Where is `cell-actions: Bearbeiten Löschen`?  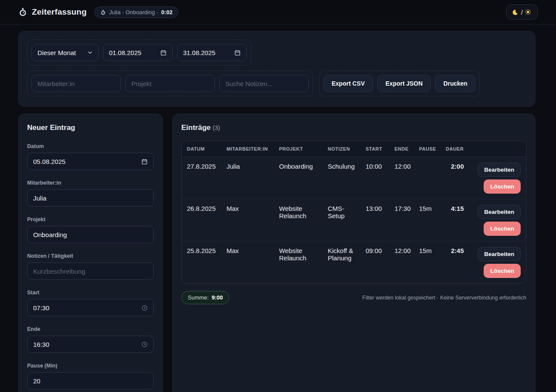
cell-actions: Bearbeiten Löschen is located at coordinates (498, 220).